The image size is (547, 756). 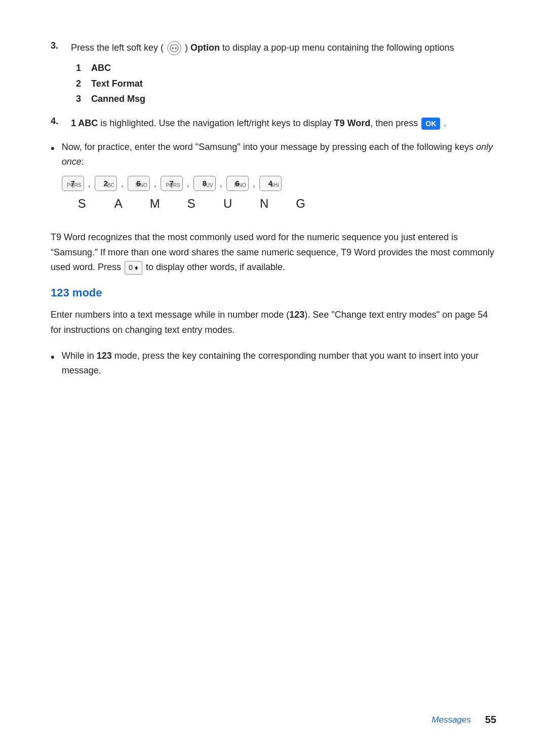 I want to click on key-6mno-1: 6 MNO, so click(x=139, y=183).